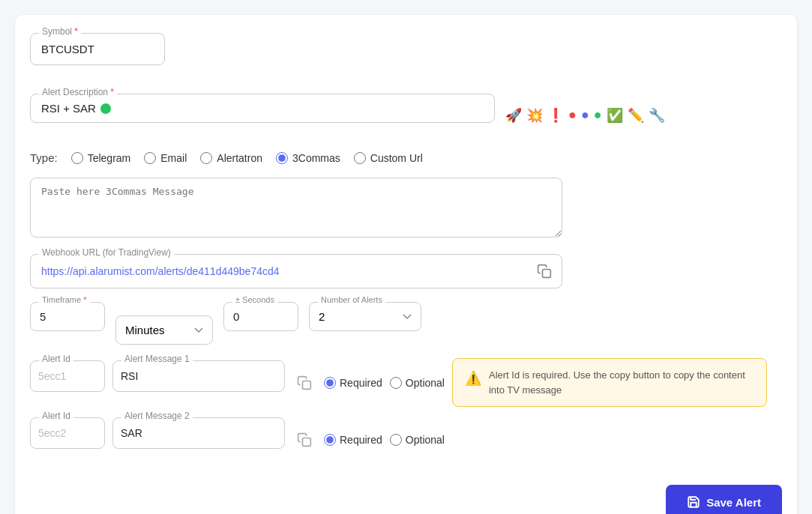  I want to click on symbol-label: Symbol *, so click(60, 31).